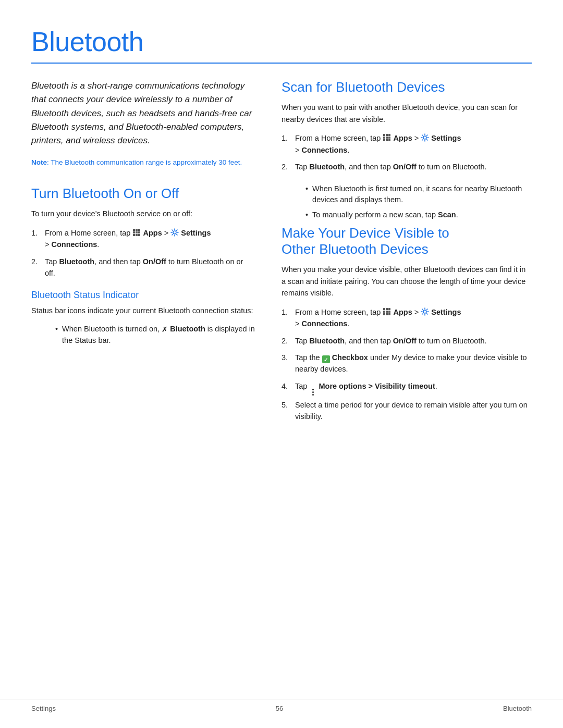 This screenshot has width=563, height=728. Describe the element at coordinates (407, 411) in the screenshot. I see `visible-step-5: Select a time period for your device to …` at that location.